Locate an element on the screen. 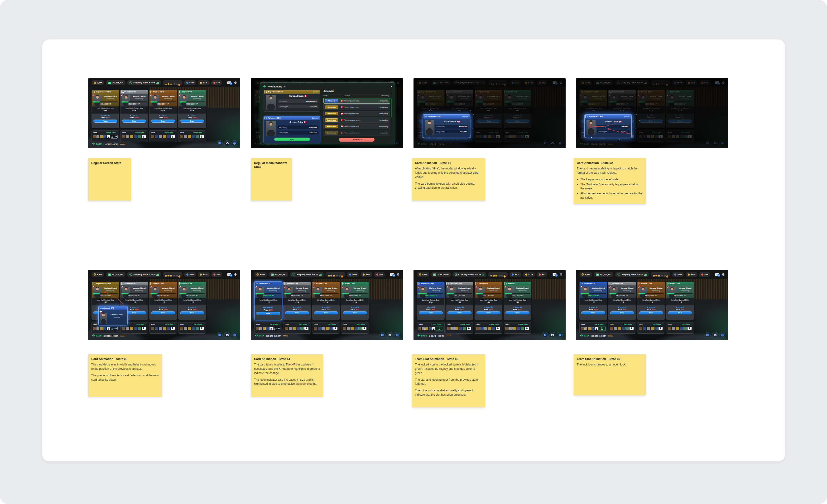  company-rating: ★★★☆☆! is located at coordinates (498, 274).